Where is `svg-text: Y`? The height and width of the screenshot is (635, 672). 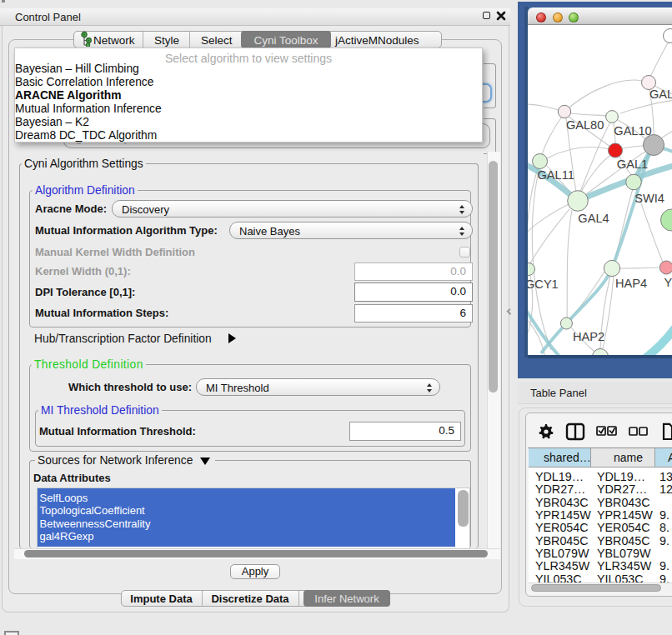 svg-text: Y is located at coordinates (669, 282).